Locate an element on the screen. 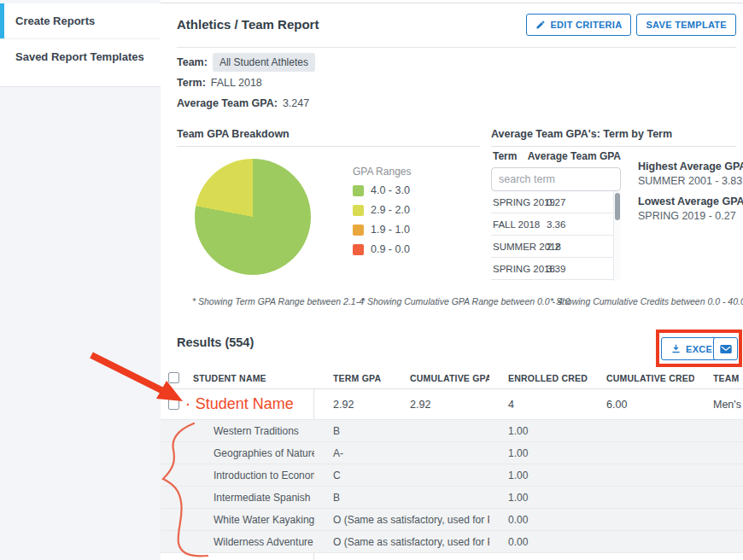 The height and width of the screenshot is (560, 743). header-buttons: EDIT CRITERIA SAVE TEMPLATE is located at coordinates (631, 25).